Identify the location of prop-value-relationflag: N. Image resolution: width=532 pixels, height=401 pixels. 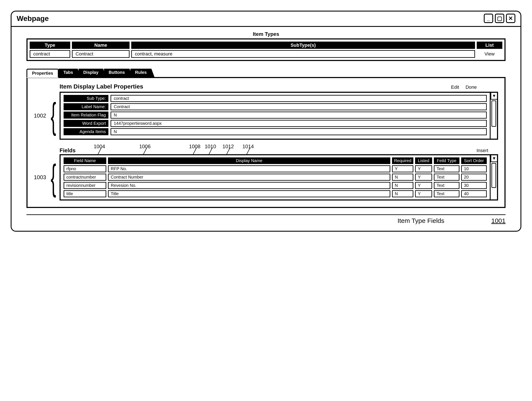
(299, 115).